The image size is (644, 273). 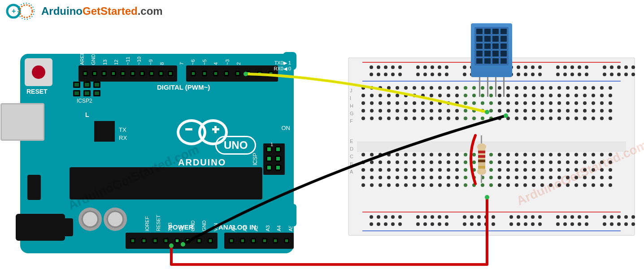 I want to click on dht11-grille-icon, so click(x=492, y=46).